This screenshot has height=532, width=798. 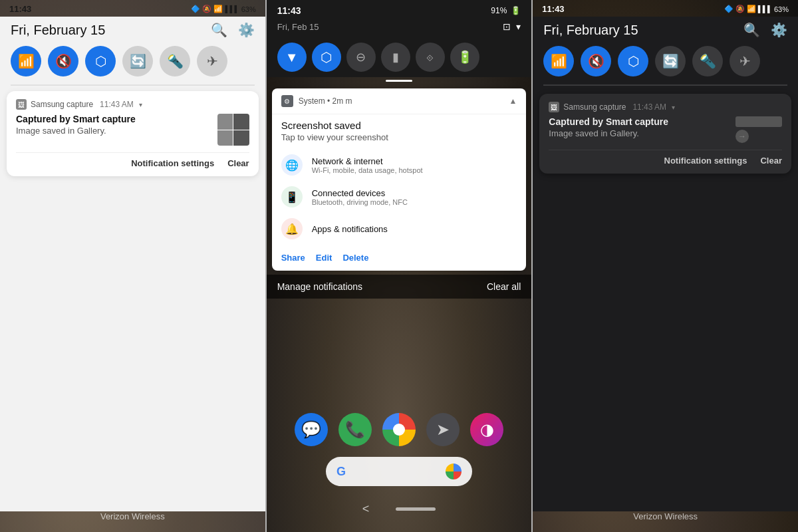 What do you see at coordinates (443, 430) in the screenshot?
I see `send-app-icon: ➤` at bounding box center [443, 430].